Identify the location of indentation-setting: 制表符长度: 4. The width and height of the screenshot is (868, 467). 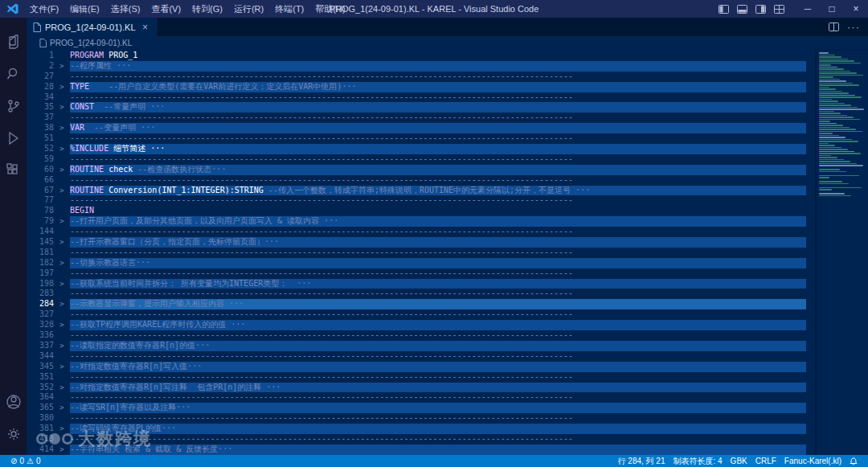
(698, 461).